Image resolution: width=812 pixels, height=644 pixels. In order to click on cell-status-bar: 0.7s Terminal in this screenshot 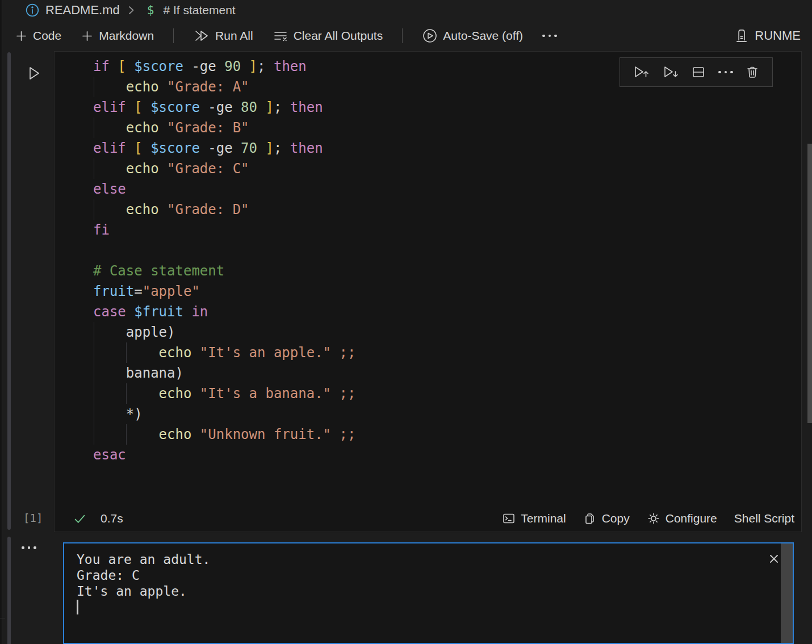, I will do `click(428, 518)`.